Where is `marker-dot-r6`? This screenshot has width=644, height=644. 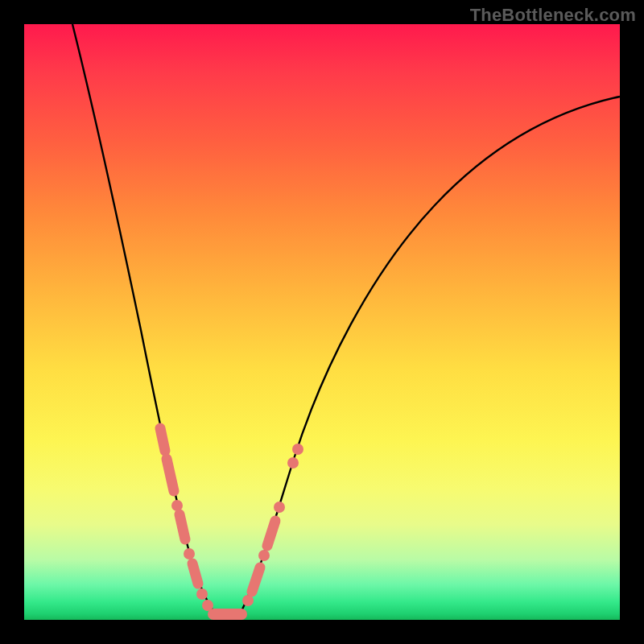
marker-dot-r6 is located at coordinates (293, 463).